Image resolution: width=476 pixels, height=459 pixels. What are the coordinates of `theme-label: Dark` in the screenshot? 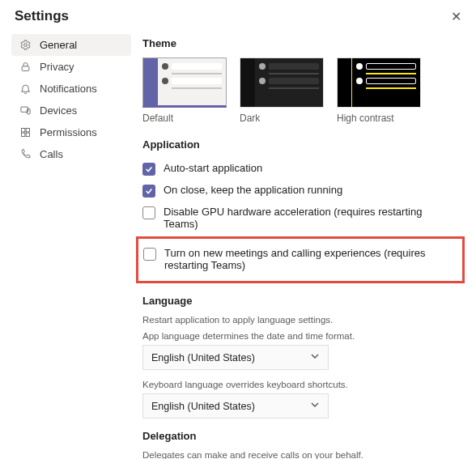 It's located at (282, 118).